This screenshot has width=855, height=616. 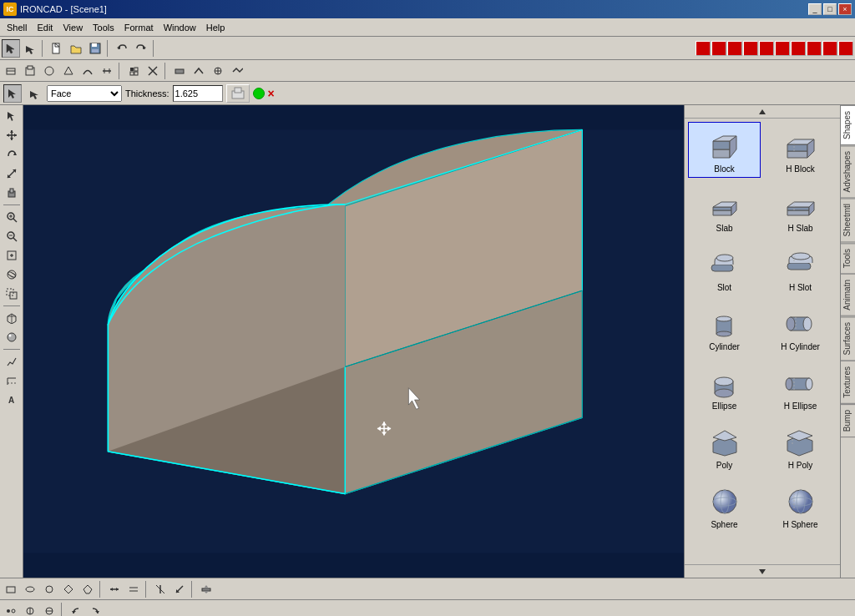 I want to click on scroll-down-button, so click(x=762, y=571).